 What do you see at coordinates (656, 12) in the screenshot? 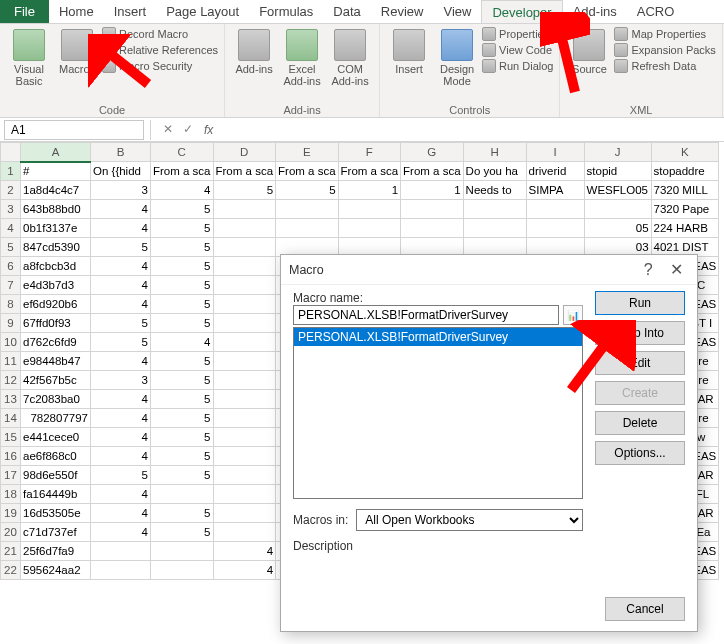
I see `tab-acro: ACRO` at bounding box center [656, 12].